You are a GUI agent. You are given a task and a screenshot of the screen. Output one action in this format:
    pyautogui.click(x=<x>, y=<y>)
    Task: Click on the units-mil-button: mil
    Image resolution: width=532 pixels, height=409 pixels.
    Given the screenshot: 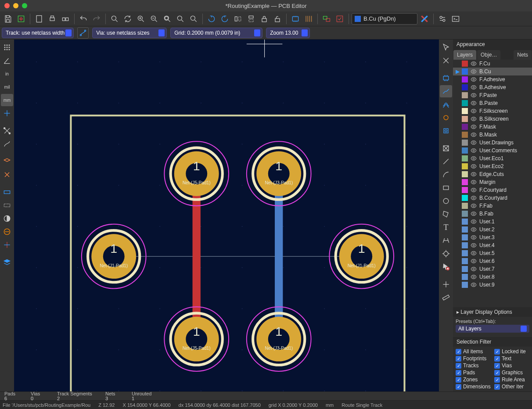 What is the action you would take?
    pyautogui.click(x=7, y=87)
    